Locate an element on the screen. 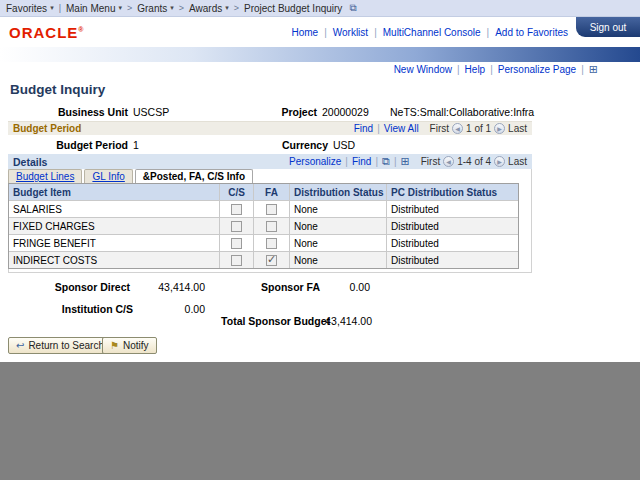  tab-label: Budget Lines is located at coordinates (45, 176).